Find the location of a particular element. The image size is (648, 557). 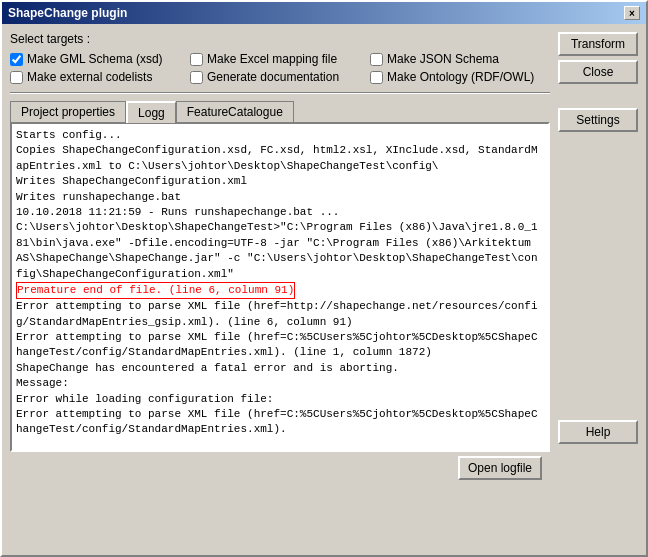

window-title: ShapeChange plugin is located at coordinates (68, 13).